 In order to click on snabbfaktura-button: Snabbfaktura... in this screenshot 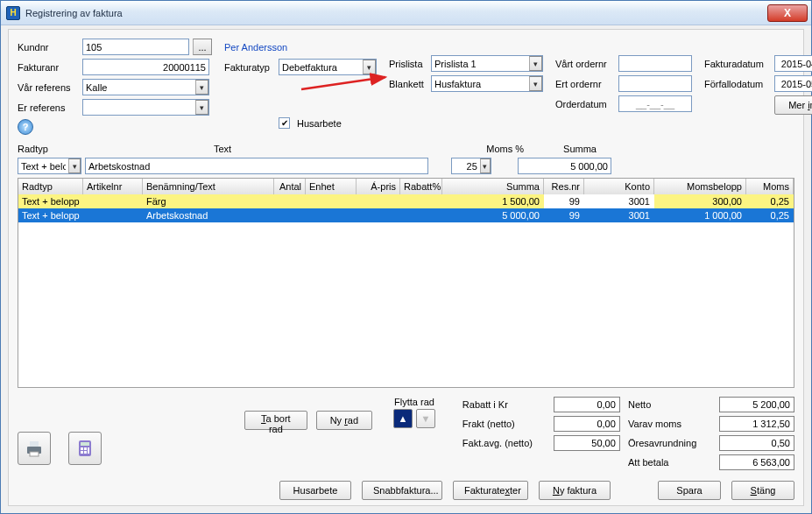, I will do `click(402, 490)`.